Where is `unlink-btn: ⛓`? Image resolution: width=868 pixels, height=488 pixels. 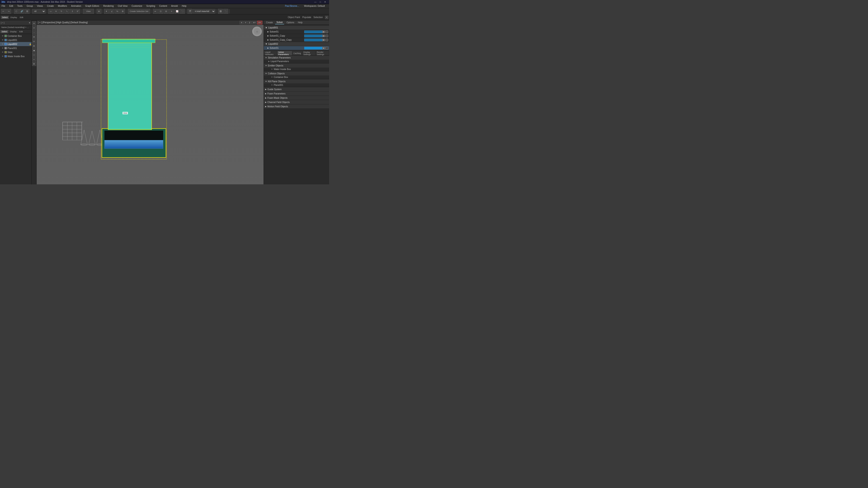
unlink-btn: ⛓ is located at coordinates (27, 11).